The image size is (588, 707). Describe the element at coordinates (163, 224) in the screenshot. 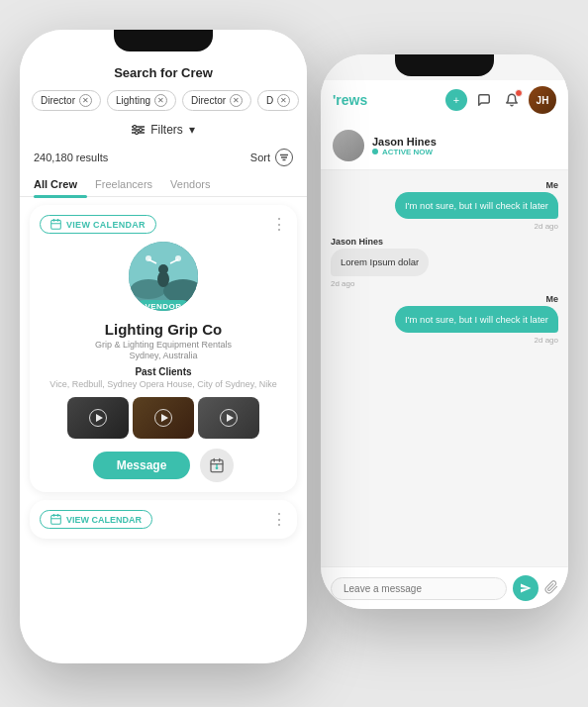

I see `card-top-row: VIEW CALENDAR ⋮` at that location.